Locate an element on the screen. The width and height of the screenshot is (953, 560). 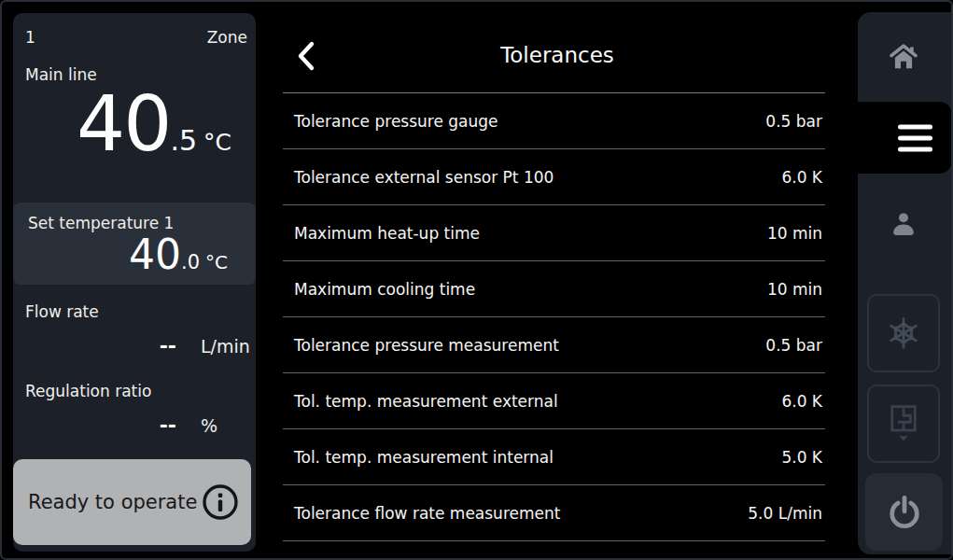
list-item: Tol. temp. measurement external 6.0 K is located at coordinates (554, 401).